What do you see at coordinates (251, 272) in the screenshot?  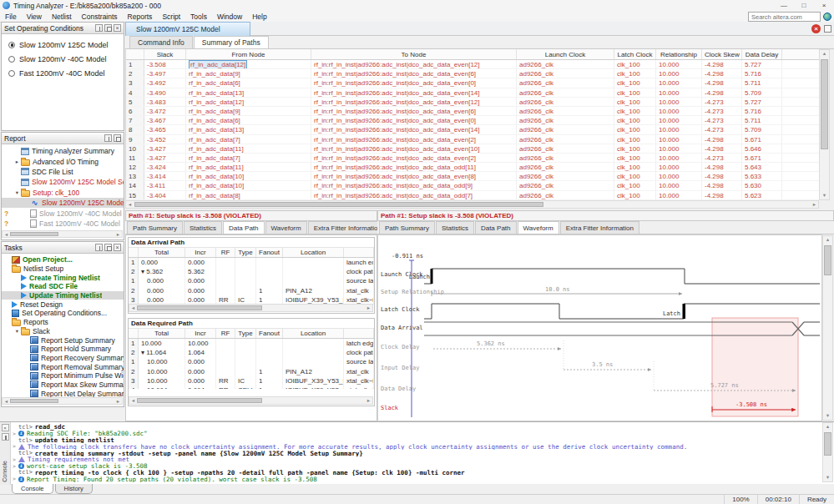 I see `detail-row: 2▾ 5.3625.362clock path` at bounding box center [251, 272].